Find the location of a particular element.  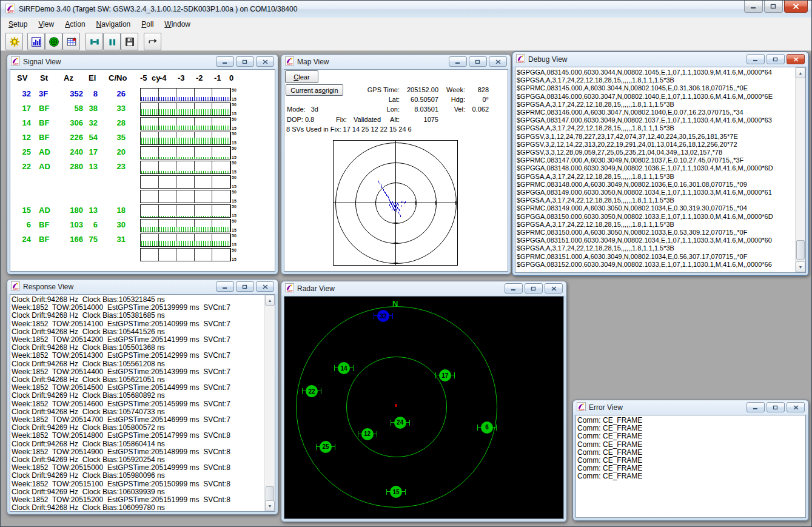

scroll-thumb is located at coordinates (800, 250).